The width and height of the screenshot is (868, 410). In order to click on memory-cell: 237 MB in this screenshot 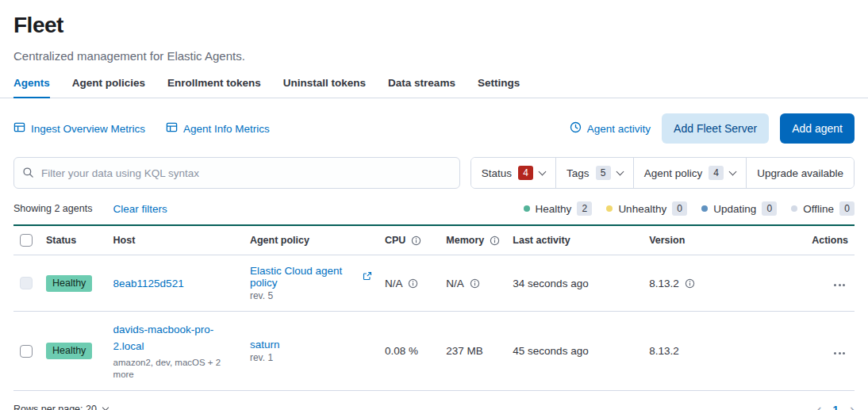, I will do `click(473, 351)`.